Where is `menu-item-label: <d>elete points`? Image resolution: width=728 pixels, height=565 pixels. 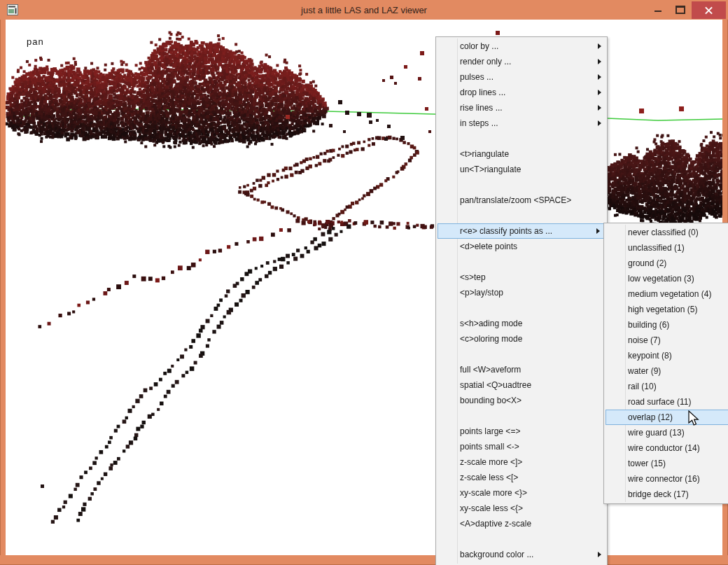 menu-item-label: <d>elete points is located at coordinates (489, 246).